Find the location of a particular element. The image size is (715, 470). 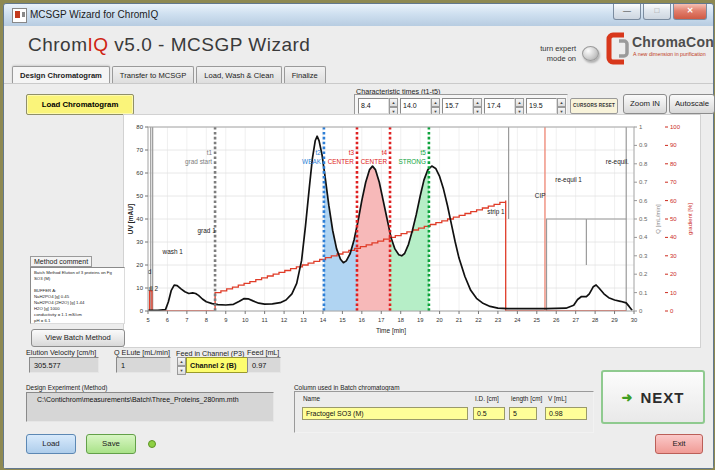

svg-text: 0.1 is located at coordinates (644, 293).